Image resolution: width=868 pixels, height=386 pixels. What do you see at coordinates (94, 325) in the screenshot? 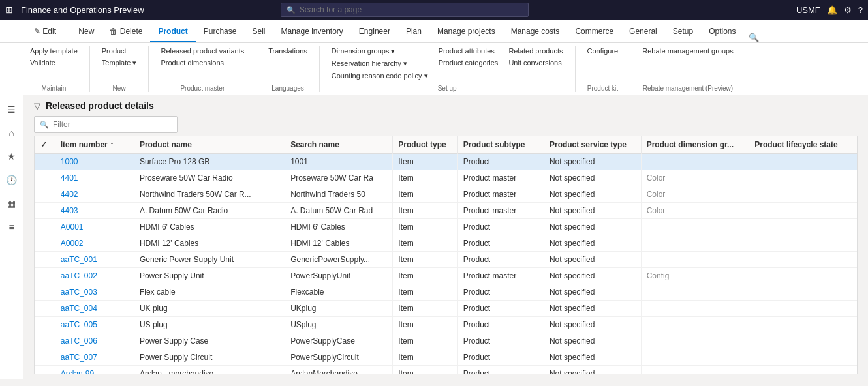
I see `cell-item_number: aaTC_005` at bounding box center [94, 325].